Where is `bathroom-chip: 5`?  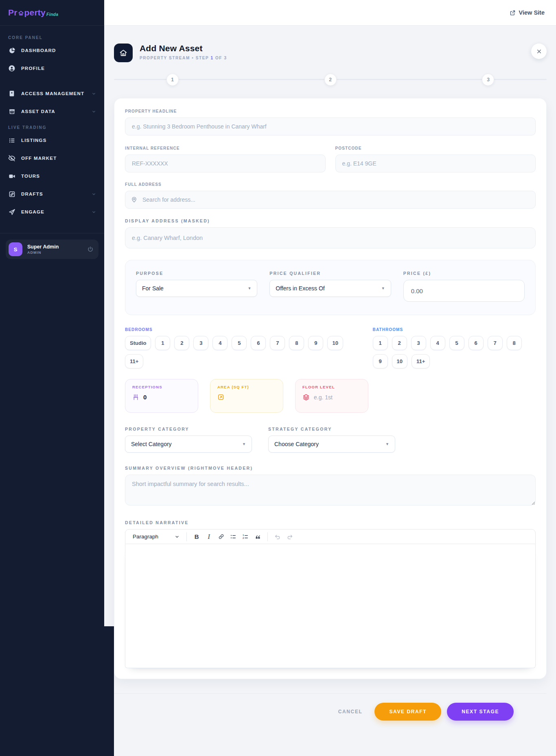 bathroom-chip: 5 is located at coordinates (457, 343).